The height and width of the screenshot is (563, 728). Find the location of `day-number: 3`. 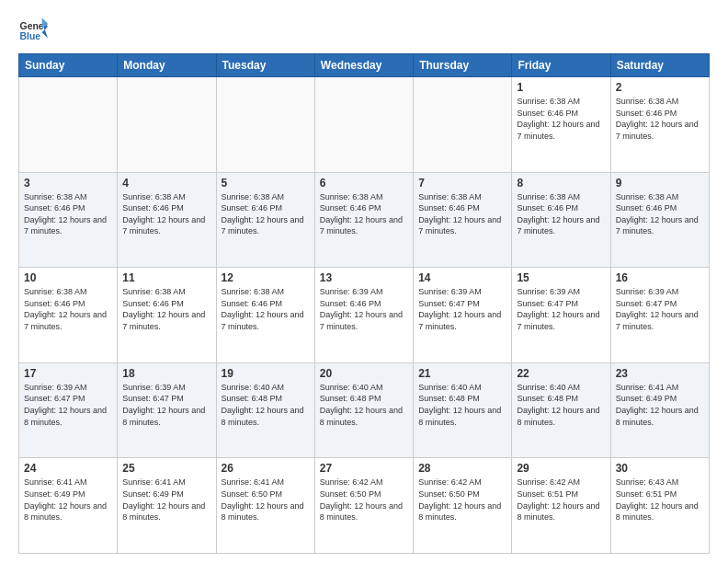

day-number: 3 is located at coordinates (68, 183).